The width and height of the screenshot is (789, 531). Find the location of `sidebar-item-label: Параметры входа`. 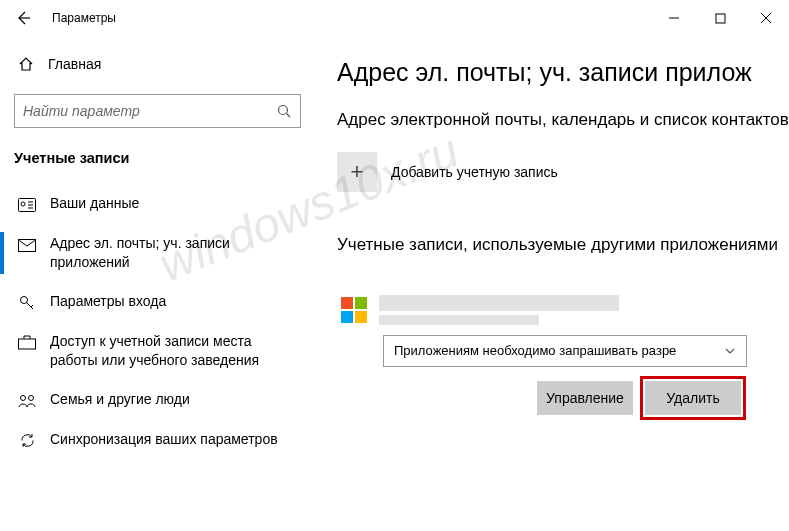

sidebar-item-label: Параметры входа is located at coordinates (108, 302).